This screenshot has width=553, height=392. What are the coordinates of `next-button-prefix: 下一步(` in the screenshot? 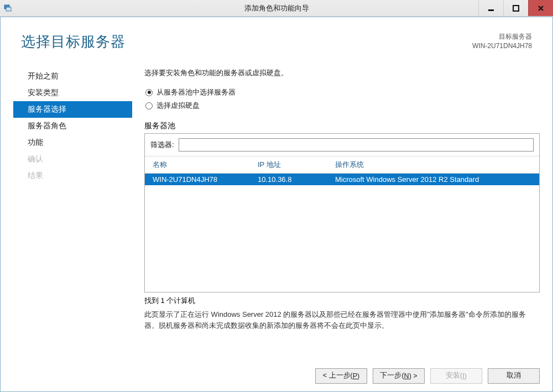 It's located at (392, 376).